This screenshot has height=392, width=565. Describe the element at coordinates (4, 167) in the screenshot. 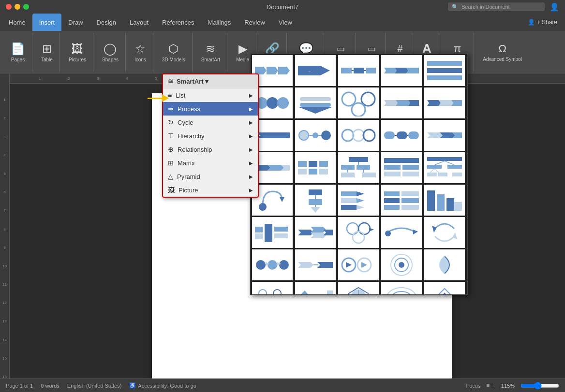

I see `ruler-v-tick: 5` at that location.